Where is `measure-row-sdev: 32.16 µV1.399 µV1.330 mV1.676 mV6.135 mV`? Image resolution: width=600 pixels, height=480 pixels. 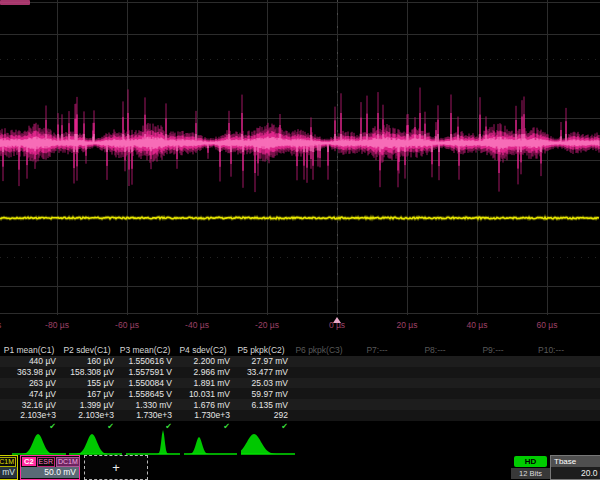
measure-row-sdev: 32.16 µV1.399 µV1.330 mV1.676 mV6.135 mV is located at coordinates (300, 404).